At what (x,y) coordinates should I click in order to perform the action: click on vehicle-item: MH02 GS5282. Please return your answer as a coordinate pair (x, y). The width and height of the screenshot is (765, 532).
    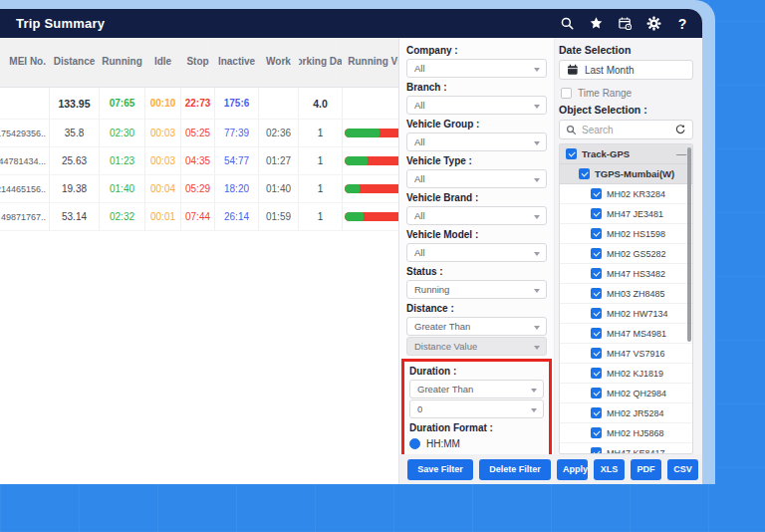
    Looking at the image, I should click on (626, 254).